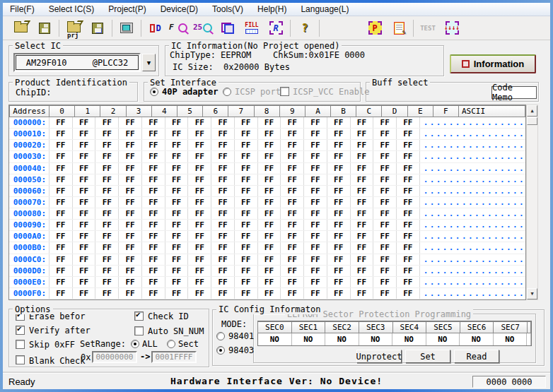  Describe the element at coordinates (477, 356) in the screenshot. I see `read-button: Read` at that location.